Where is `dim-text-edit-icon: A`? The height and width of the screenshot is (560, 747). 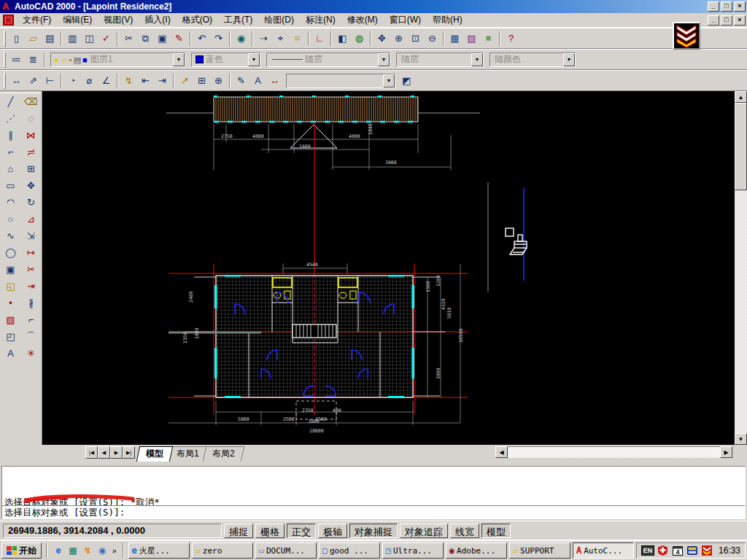 dim-text-edit-icon: A is located at coordinates (258, 81).